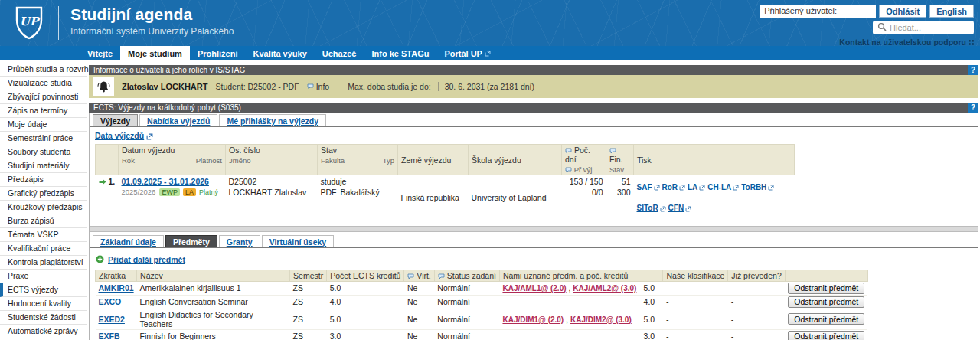 The width and height of the screenshot is (980, 340). Describe the element at coordinates (669, 187) in the screenshot. I see `print-link-ror: RoR` at that location.